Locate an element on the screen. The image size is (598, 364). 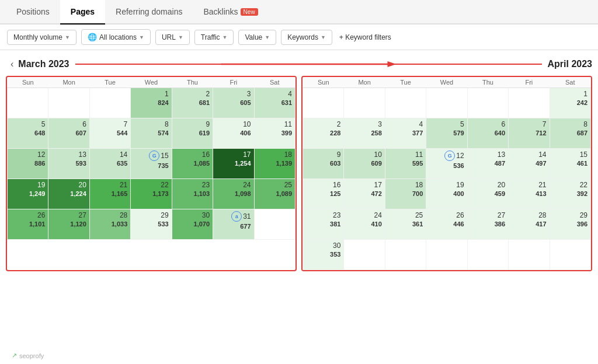
all-locations-filter: 🌐 All locations ▼ is located at coordinates (116, 37).